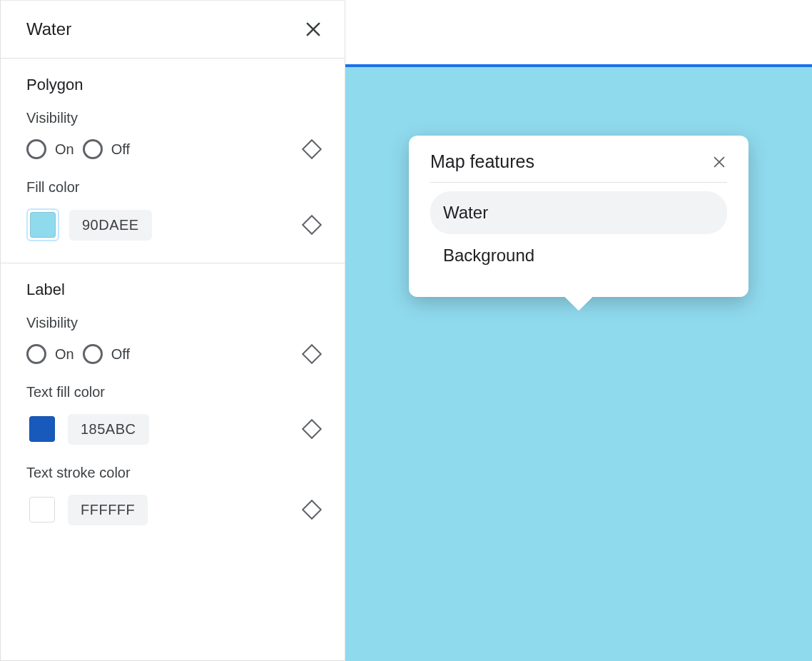 Image resolution: width=812 pixels, height=661 pixels. Describe the element at coordinates (89, 225) in the screenshot. I see `polygon-fill-color-picker: 90DAEE` at that location.